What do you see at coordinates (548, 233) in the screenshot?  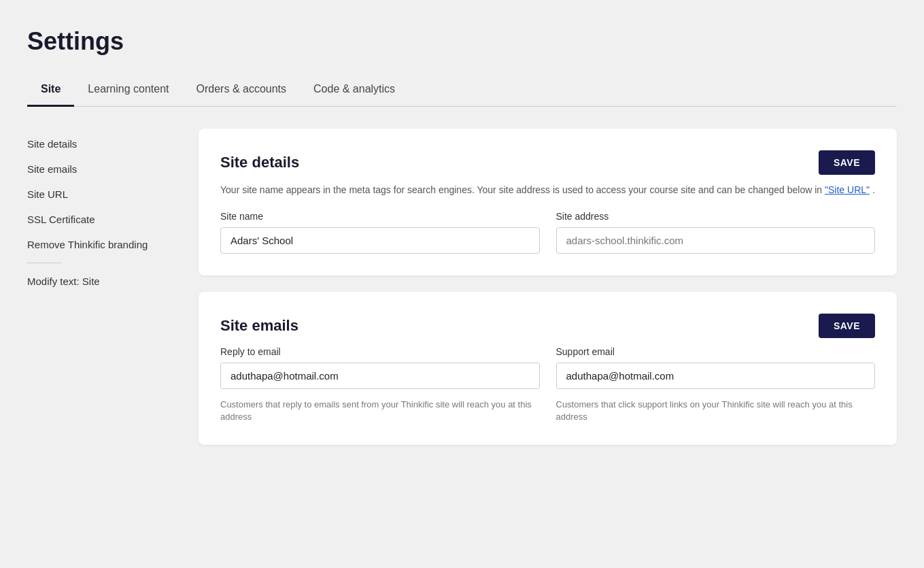 I see `site-details-form-row: Site name Site address` at bounding box center [548, 233].